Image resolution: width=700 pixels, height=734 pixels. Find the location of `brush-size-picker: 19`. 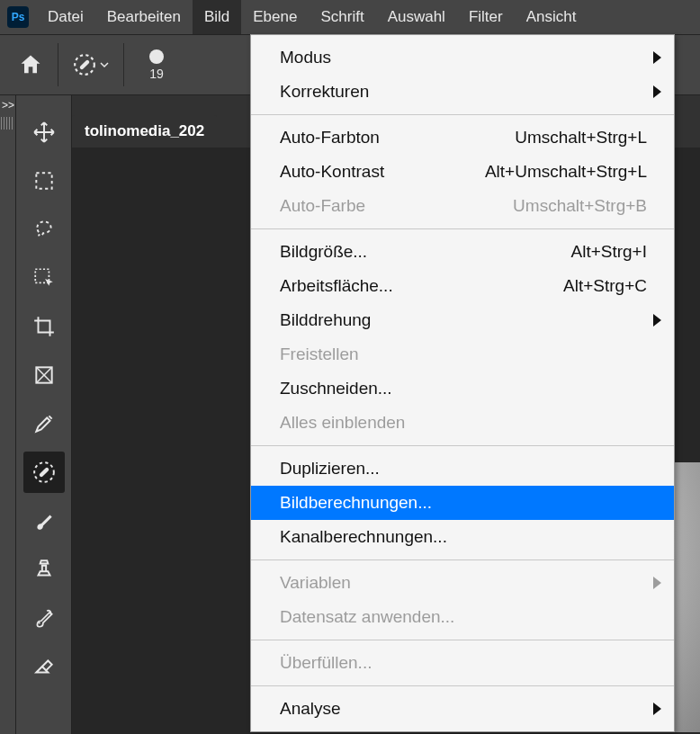

brush-size-picker: 19 is located at coordinates (157, 65).